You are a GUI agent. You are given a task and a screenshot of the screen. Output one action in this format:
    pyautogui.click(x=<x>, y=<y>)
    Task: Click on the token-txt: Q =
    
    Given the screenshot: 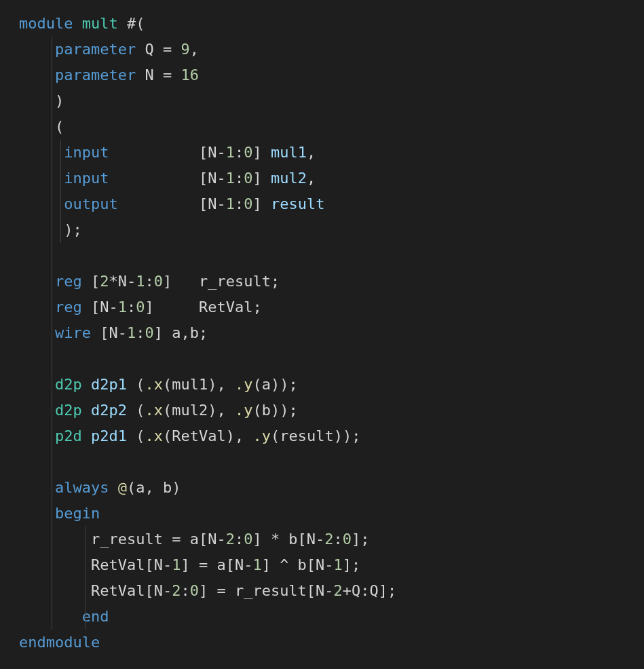 What is the action you would take?
    pyautogui.click(x=158, y=49)
    